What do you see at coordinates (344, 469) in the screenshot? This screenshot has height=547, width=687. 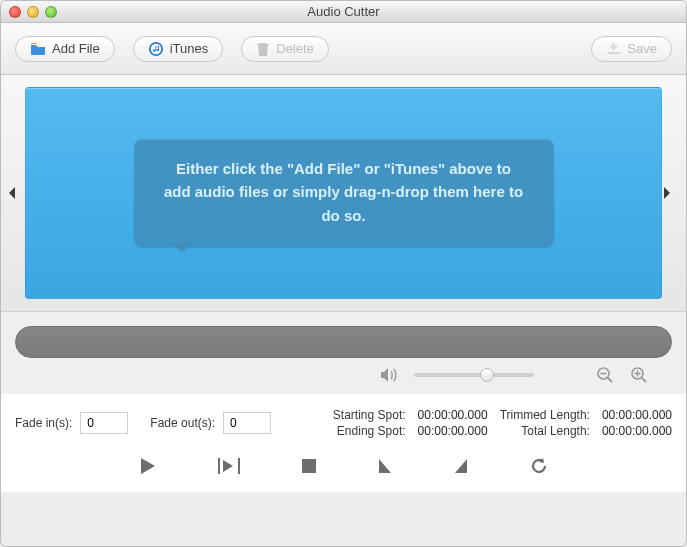 I see `playback-bar` at bounding box center [344, 469].